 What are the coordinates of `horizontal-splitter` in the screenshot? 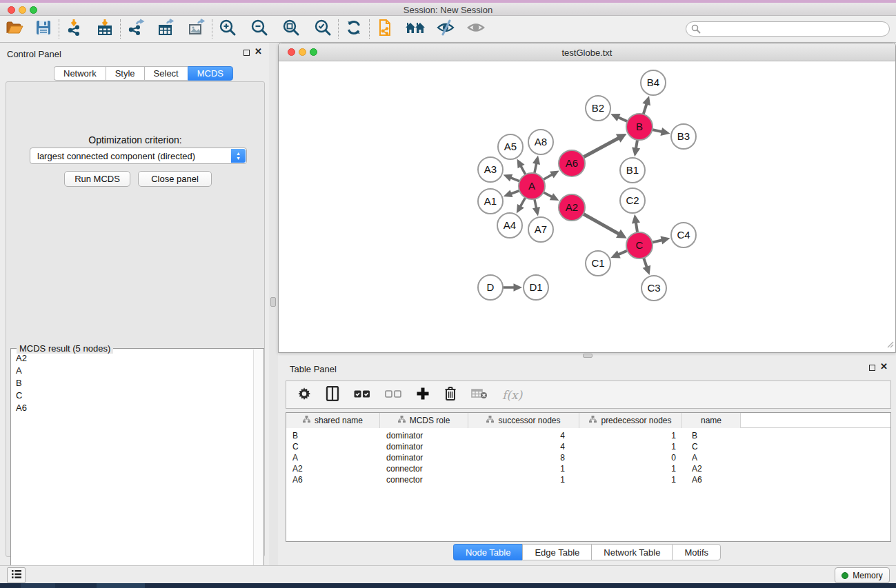 It's located at (587, 356).